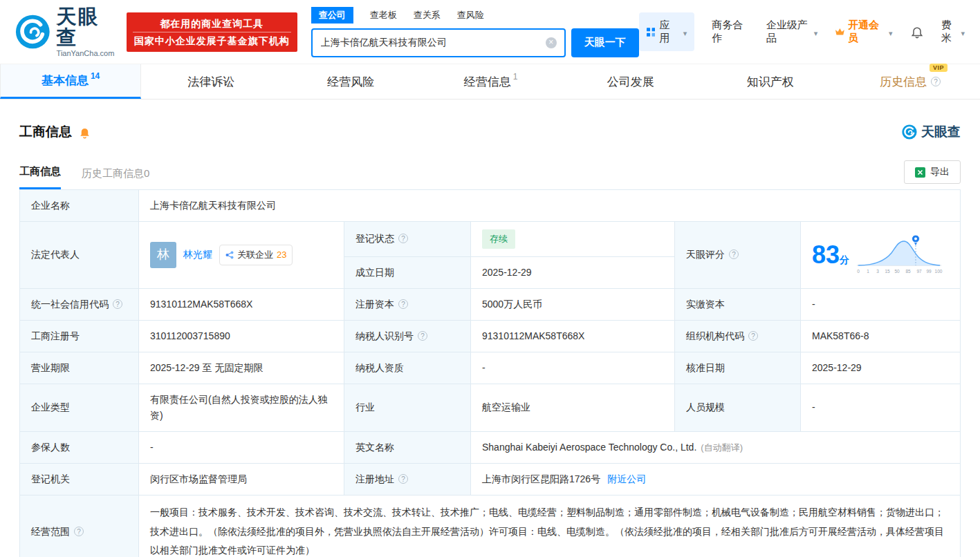  What do you see at coordinates (919, 271) in the screenshot?
I see `svg-text: 97` at bounding box center [919, 271].